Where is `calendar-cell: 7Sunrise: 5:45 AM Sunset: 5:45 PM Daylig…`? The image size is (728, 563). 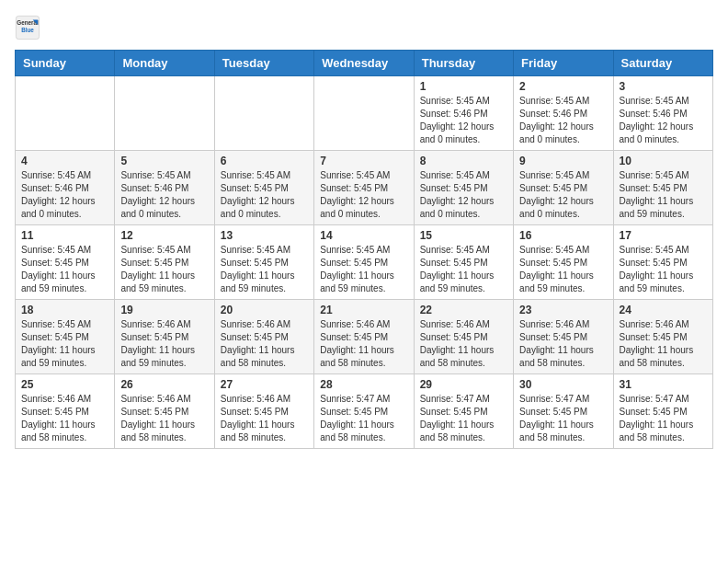
calendar-cell: 7Sunrise: 5:45 AM Sunset: 5:45 PM Daylig… is located at coordinates (364, 188).